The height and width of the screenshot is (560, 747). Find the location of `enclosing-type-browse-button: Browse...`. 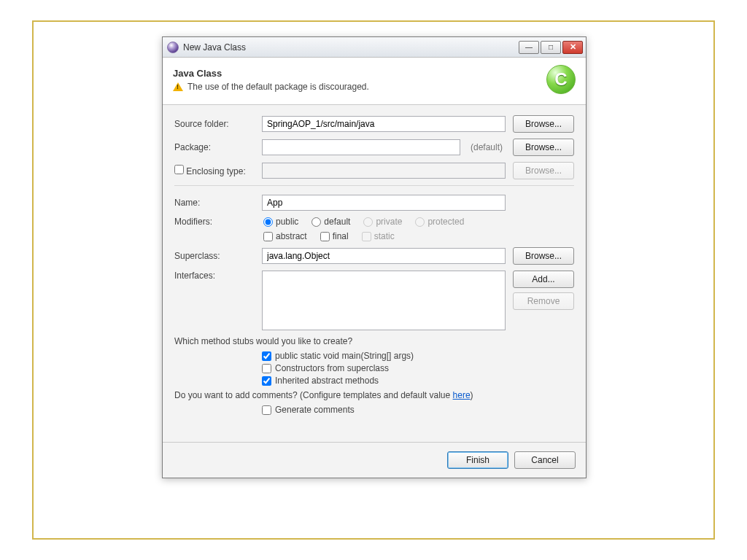

enclosing-type-browse-button: Browse... is located at coordinates (543, 171).